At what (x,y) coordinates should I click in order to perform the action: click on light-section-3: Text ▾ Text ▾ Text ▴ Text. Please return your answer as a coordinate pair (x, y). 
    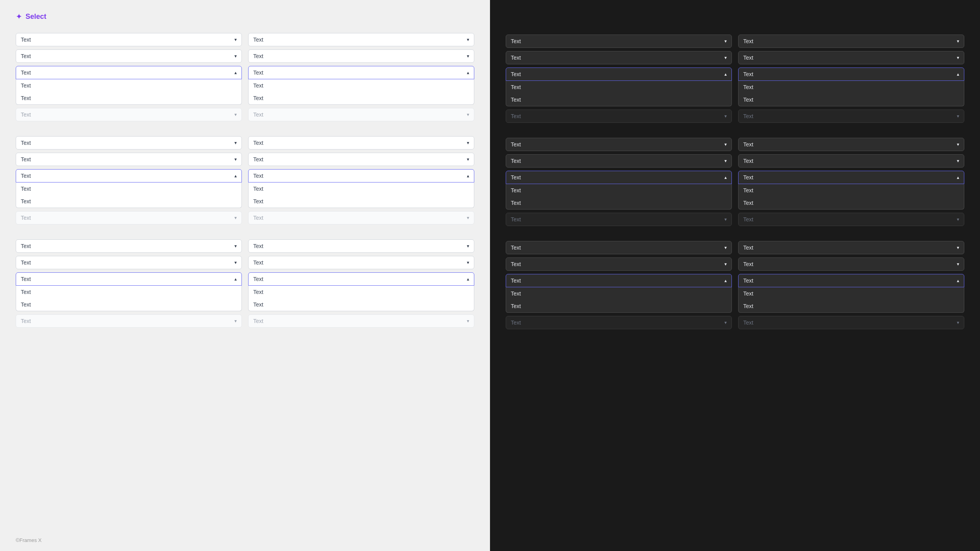
    Looking at the image, I should click on (245, 285).